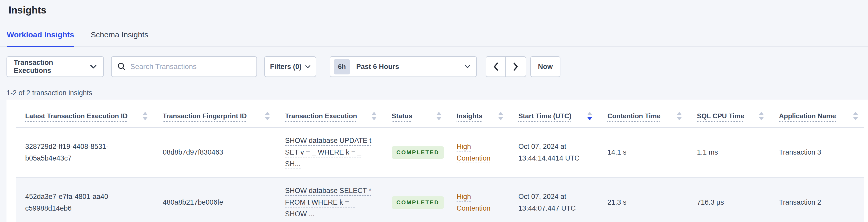  What do you see at coordinates (191, 67) in the screenshot?
I see `search-input` at bounding box center [191, 67].